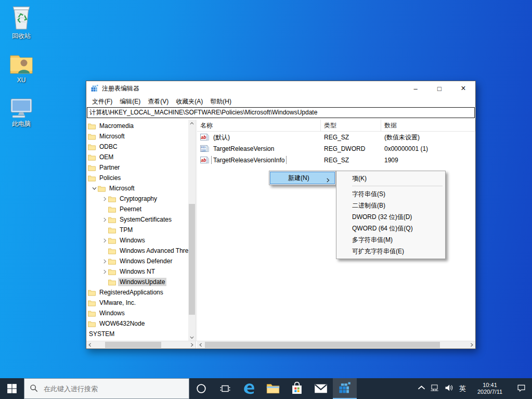 This screenshot has height=399, width=532. What do you see at coordinates (463, 389) in the screenshot?
I see `tray-ime-indicator: 英` at bounding box center [463, 389].